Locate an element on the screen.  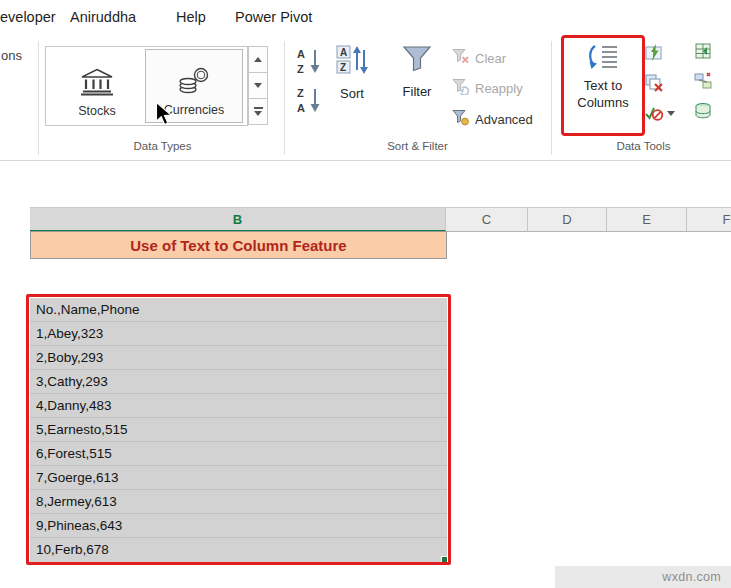
clear-filter-label: Clear is located at coordinates (490, 58).